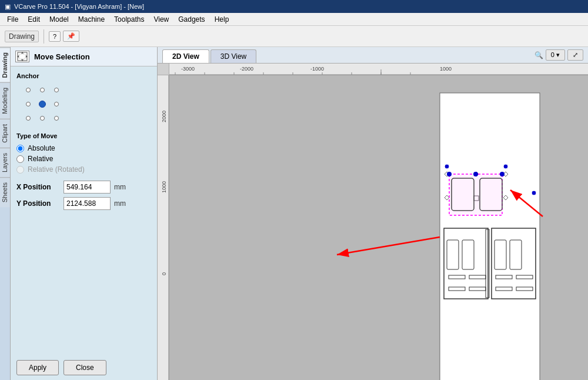 The height and width of the screenshot is (380, 588). What do you see at coordinates (294, 36) in the screenshot?
I see `toolbar: Drawing ? 📌` at bounding box center [294, 36].